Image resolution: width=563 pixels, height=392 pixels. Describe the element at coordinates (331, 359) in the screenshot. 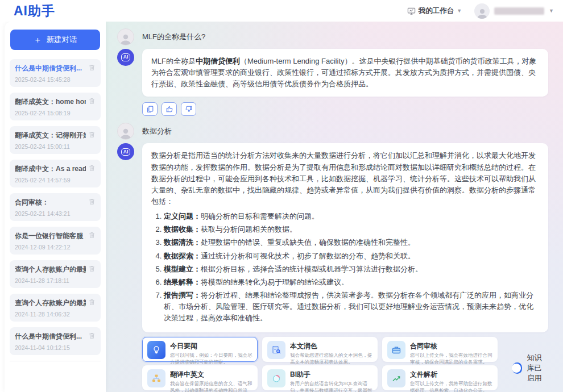

I see `card-desc: 我会帮助您进行您输入的文本润色，提高文本的流畅度和表达效果。` at that location.